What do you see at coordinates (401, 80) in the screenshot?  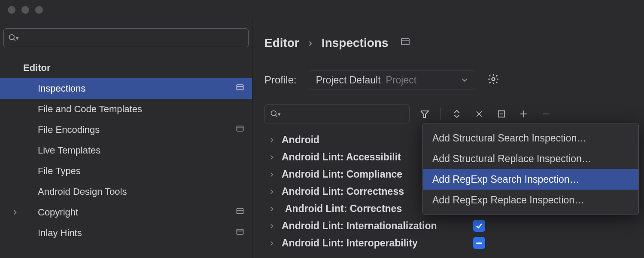 I see `profile-scope: Project` at bounding box center [401, 80].